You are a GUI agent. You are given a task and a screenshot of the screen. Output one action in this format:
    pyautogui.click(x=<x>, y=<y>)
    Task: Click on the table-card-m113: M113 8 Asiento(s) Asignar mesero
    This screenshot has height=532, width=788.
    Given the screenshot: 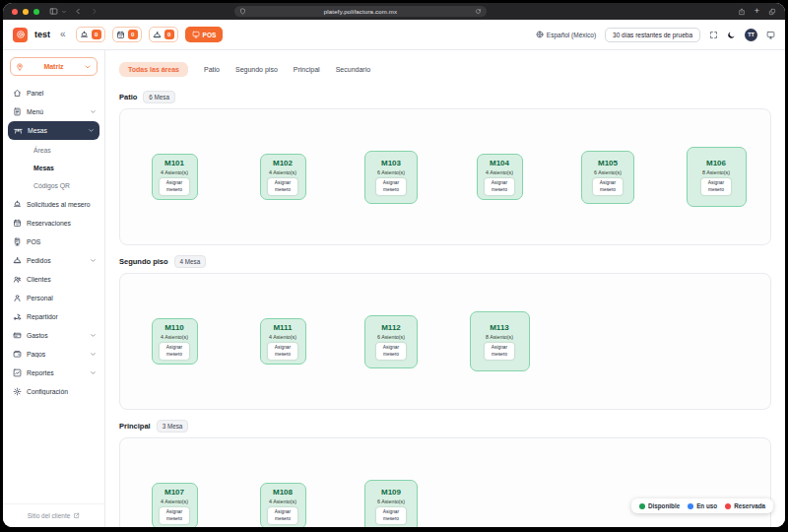 What is the action you would take?
    pyautogui.click(x=500, y=341)
    